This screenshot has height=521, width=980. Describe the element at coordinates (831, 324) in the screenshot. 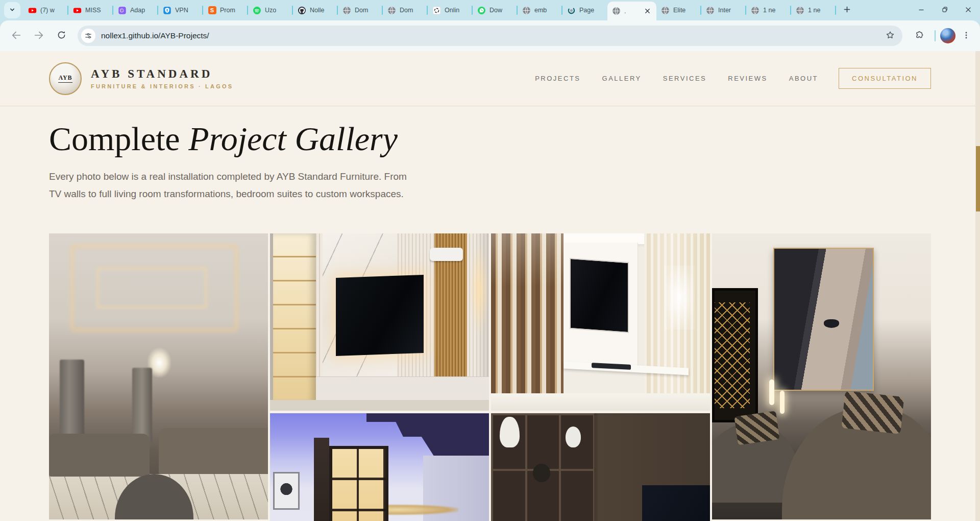

I see `painting-lips` at that location.